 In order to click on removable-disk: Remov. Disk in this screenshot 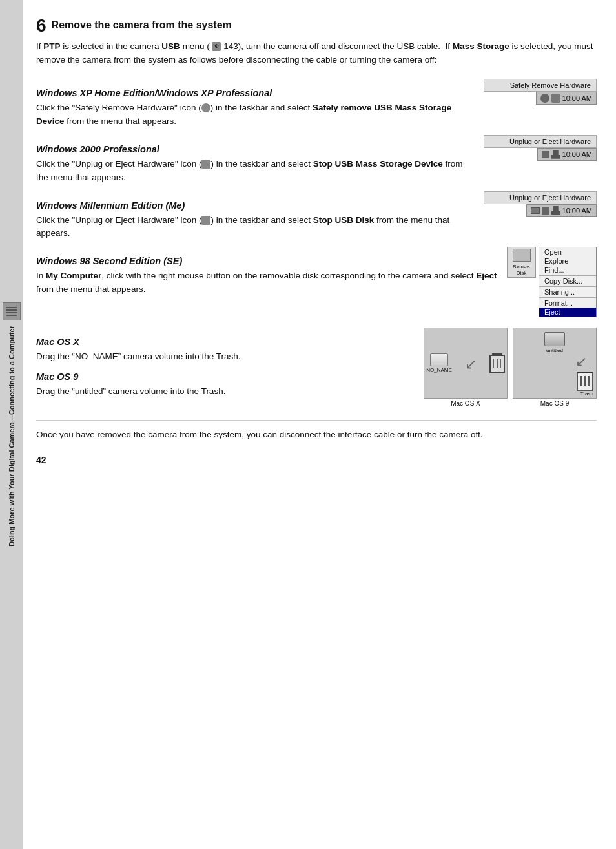, I will do `click(522, 262)`.